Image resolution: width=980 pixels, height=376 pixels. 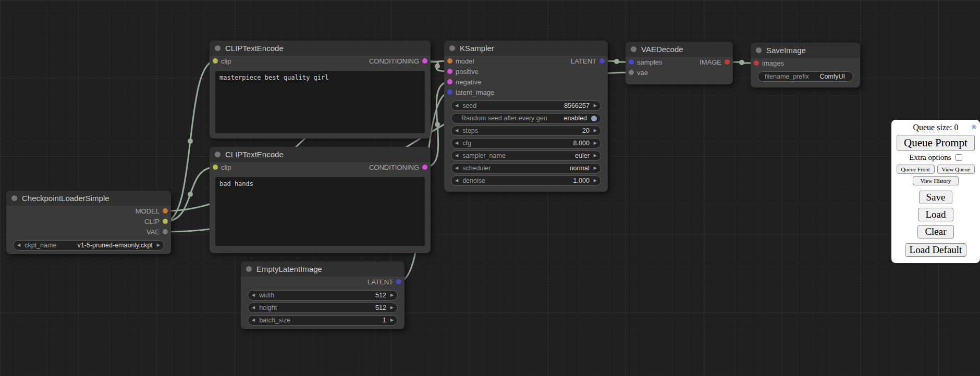 I want to click on denoise-widget: ◀ denoise 1.000 ▶, so click(x=526, y=181).